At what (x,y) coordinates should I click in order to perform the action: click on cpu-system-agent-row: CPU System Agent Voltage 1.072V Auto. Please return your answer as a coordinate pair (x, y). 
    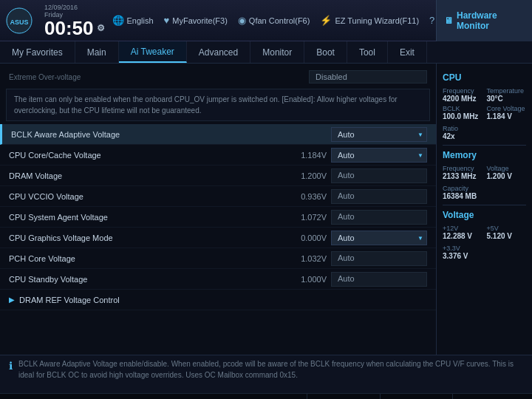
    Looking at the image, I should click on (218, 217).